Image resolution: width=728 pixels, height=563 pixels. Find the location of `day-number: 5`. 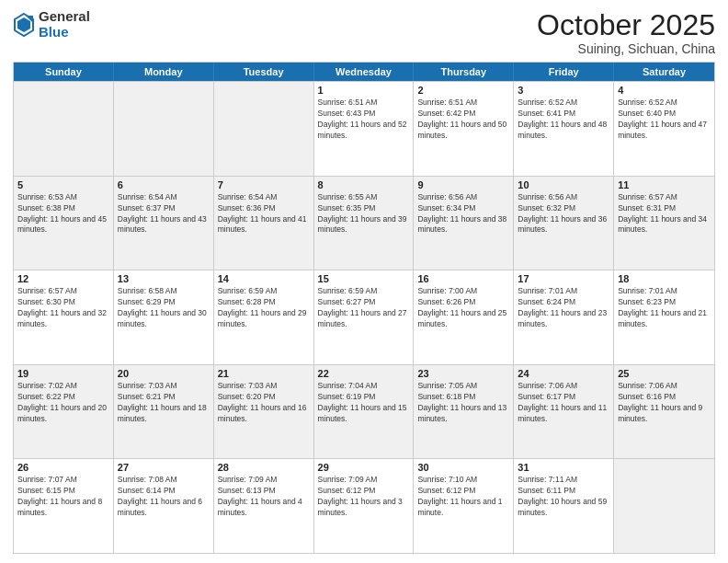

day-number: 5 is located at coordinates (63, 185).